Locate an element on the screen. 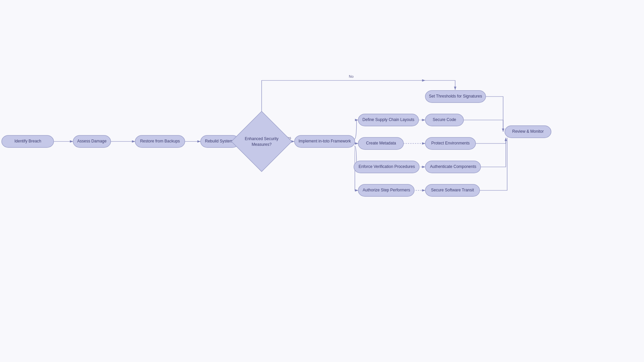  connector-protect-review is located at coordinates (490, 141).